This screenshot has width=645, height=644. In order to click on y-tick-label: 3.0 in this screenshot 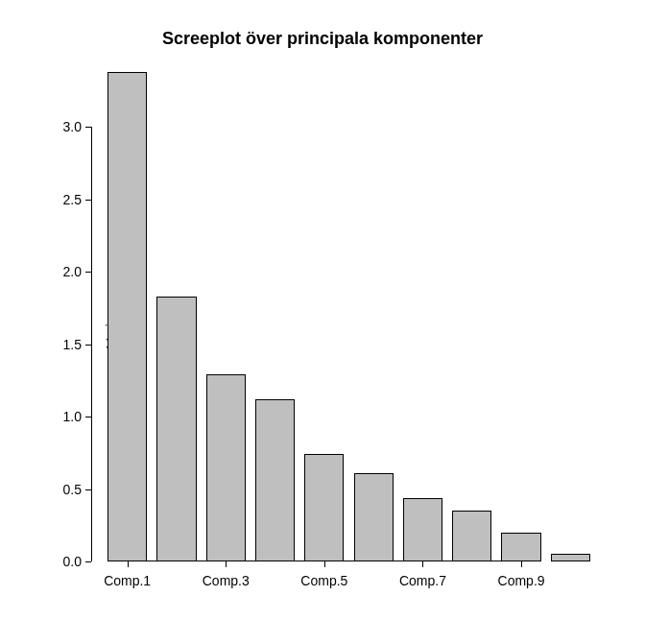, I will do `click(73, 127)`.